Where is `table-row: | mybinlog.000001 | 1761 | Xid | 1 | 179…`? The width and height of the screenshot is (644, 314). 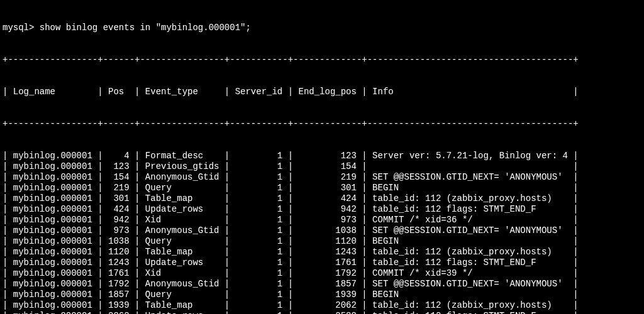
table-row: | mybinlog.000001 | 1761 | Xid | 1 | 179… is located at coordinates (322, 274).